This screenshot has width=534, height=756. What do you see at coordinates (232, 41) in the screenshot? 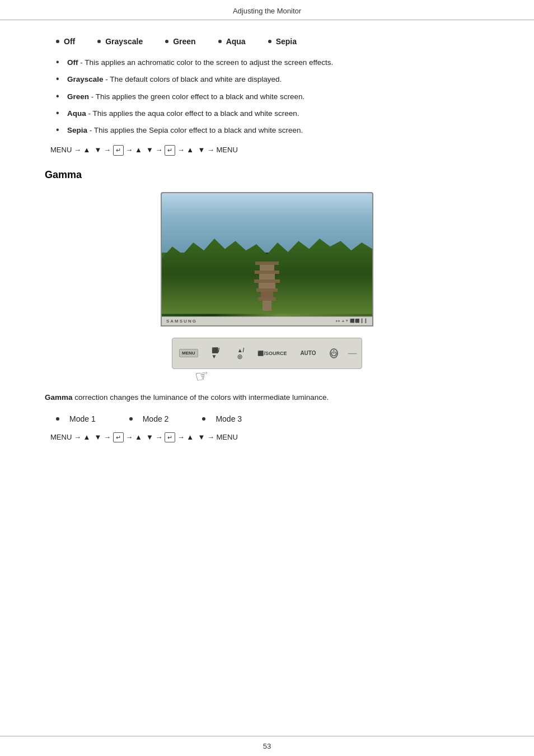
I see `option-aqua: Aqua` at bounding box center [232, 41].